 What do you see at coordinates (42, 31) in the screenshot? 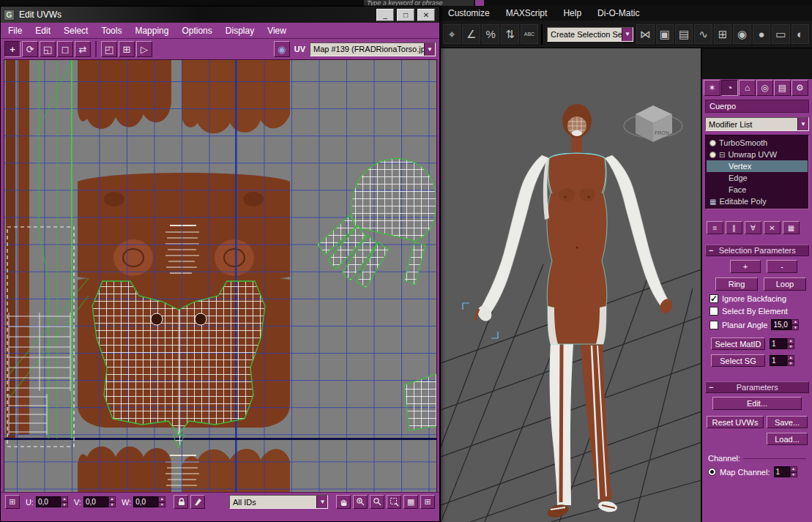
I see `menu-edit: Edit` at bounding box center [42, 31].